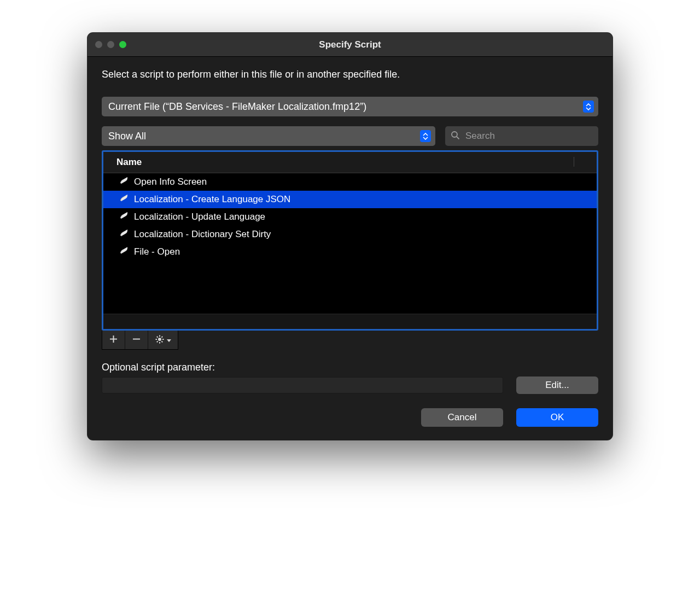 Image resolution: width=700 pixels, height=600 pixels. Describe the element at coordinates (160, 340) in the screenshot. I see `gear-icon` at that location.